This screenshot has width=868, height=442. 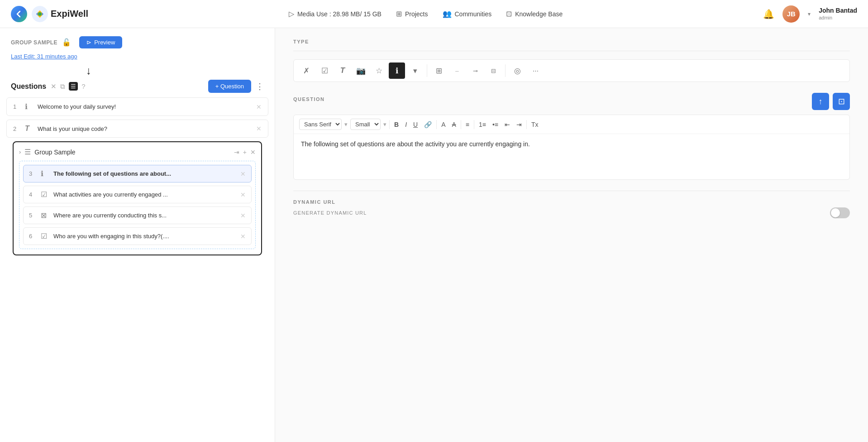 What do you see at coordinates (339, 14) in the screenshot?
I see `media-use-label: Media Use : 28.98 MB/ 15 GB` at bounding box center [339, 14].